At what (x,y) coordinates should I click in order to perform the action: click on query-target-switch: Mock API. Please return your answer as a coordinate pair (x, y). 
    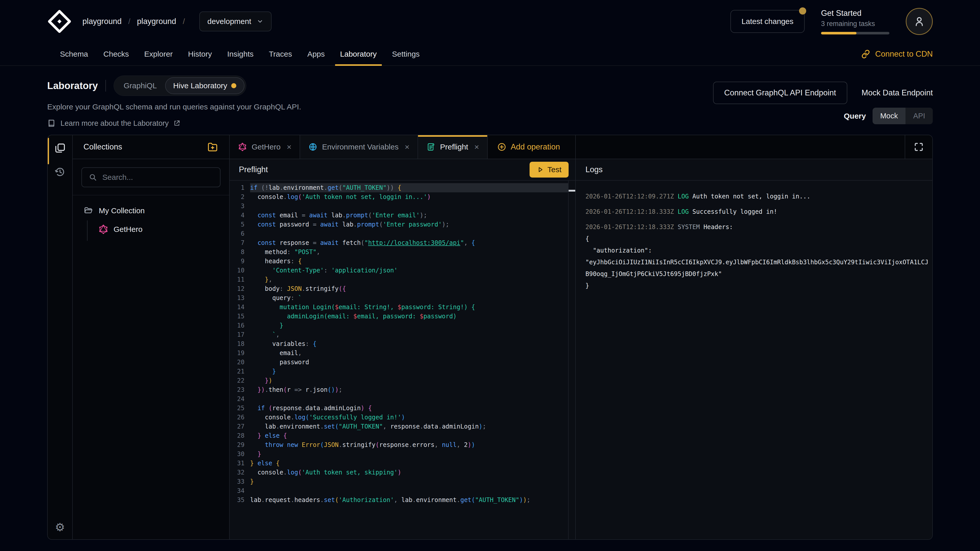
    Looking at the image, I should click on (903, 116).